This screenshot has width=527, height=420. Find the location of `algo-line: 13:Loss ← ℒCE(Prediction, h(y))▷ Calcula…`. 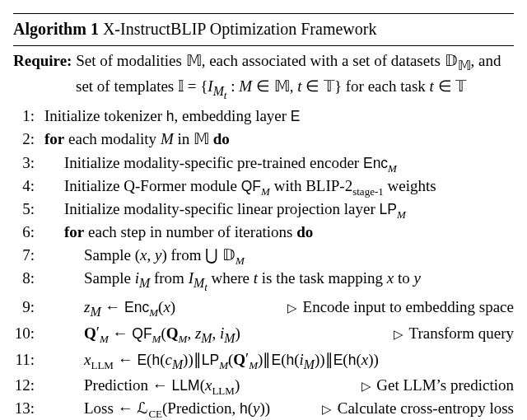

algo-line: 13:Loss ← ℒCE(Prediction, h(y))▷ Calcula… is located at coordinates (264, 408).